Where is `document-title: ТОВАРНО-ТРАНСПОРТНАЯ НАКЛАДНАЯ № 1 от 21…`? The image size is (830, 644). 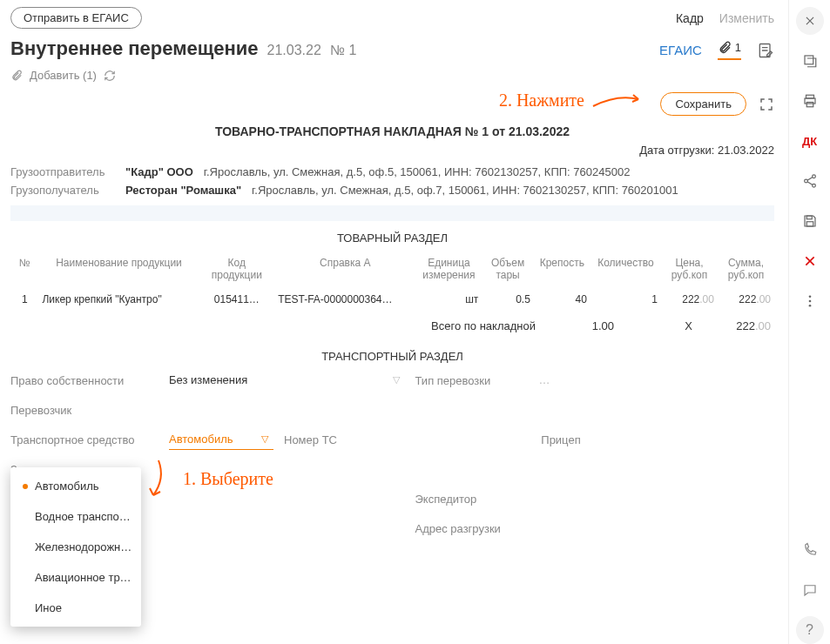 document-title: ТОВАРНО-ТРАНСПОРТНАЯ НАКЛАДНАЯ № 1 от 21… is located at coordinates (392, 131).